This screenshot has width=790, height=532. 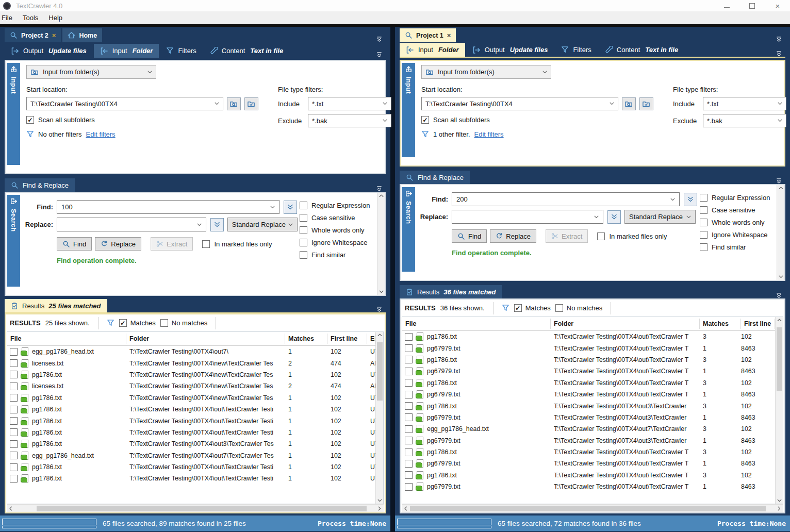 What do you see at coordinates (614, 217) in the screenshot?
I see `replace-expand-button` at bounding box center [614, 217].